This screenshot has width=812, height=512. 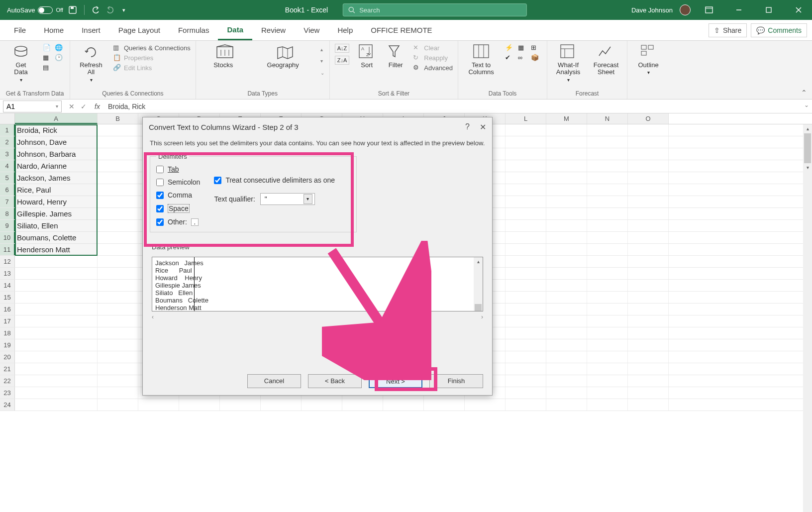 I want to click on other-delimiter-input, so click(x=195, y=222).